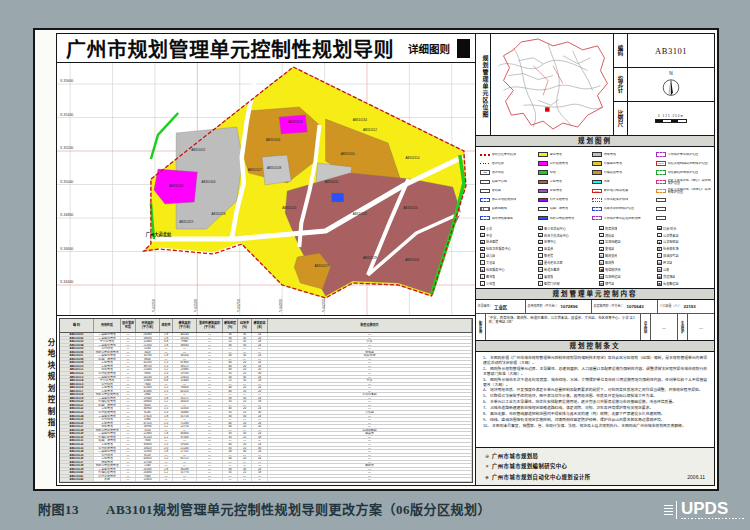 This screenshot has width=750, height=530. I want to click on upds-logo: UPDS, so click(705, 510).